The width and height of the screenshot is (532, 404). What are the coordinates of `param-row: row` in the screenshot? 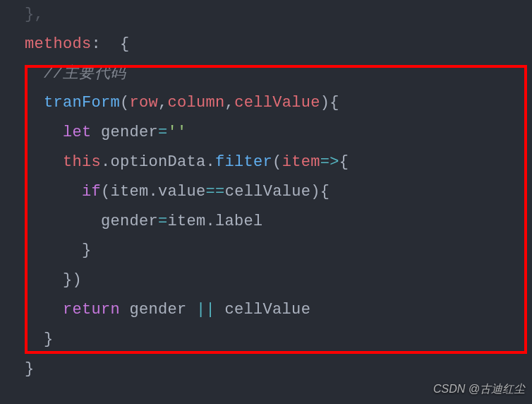 It's located at (144, 103).